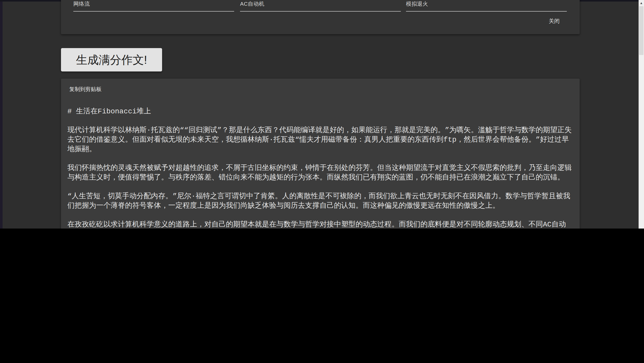 The width and height of the screenshot is (644, 363). What do you see at coordinates (320, 201) in the screenshot?
I see `essay-paragraph-3: “人生苦短，切莫手动分配内存。”尼尔·福特之言可谓切中了肯綮。人的离散性是不可袚…` at bounding box center [320, 201].